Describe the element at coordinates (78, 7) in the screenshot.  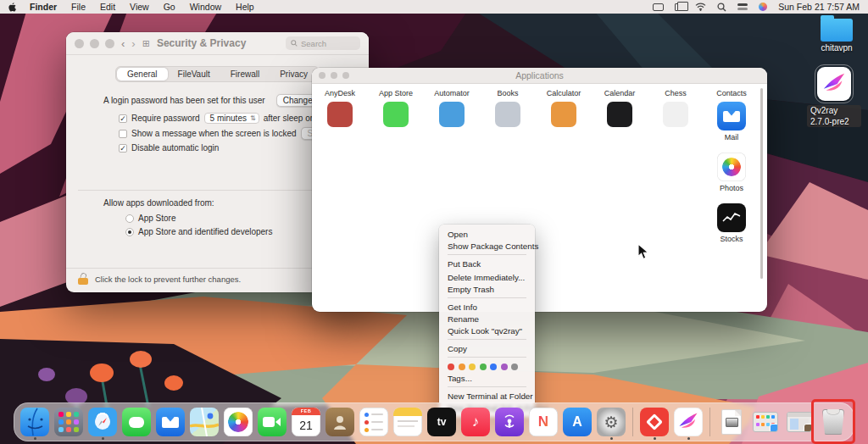
I see `menu-item-file: File` at that location.